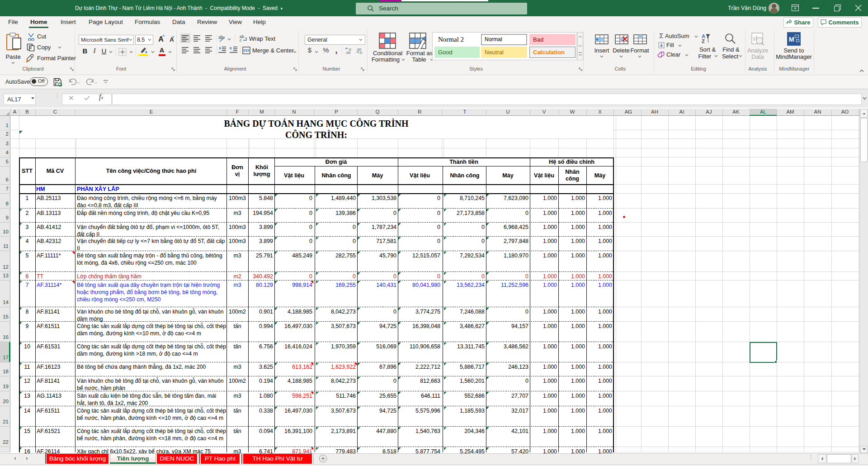 This screenshot has height=466, width=868. What do you see at coordinates (241, 40) in the screenshot?
I see `svg-text: c` at bounding box center [241, 40].